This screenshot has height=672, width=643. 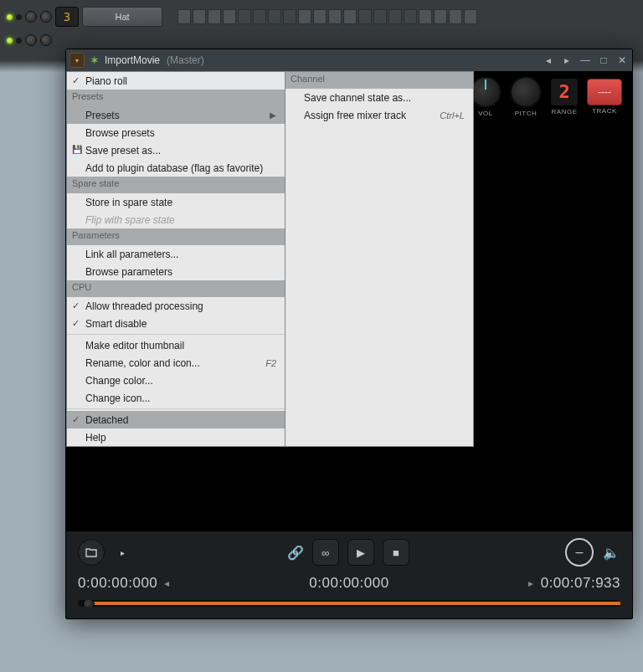 I want to click on menu-item: Link all parameters..., so click(x=176, y=254).